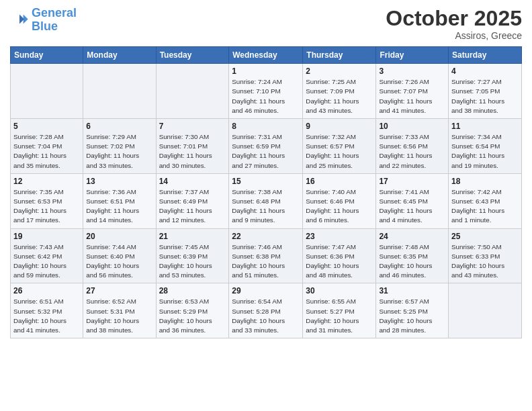 This screenshot has height=411, width=532. What do you see at coordinates (412, 291) in the screenshot?
I see `day-number: 31` at bounding box center [412, 291].